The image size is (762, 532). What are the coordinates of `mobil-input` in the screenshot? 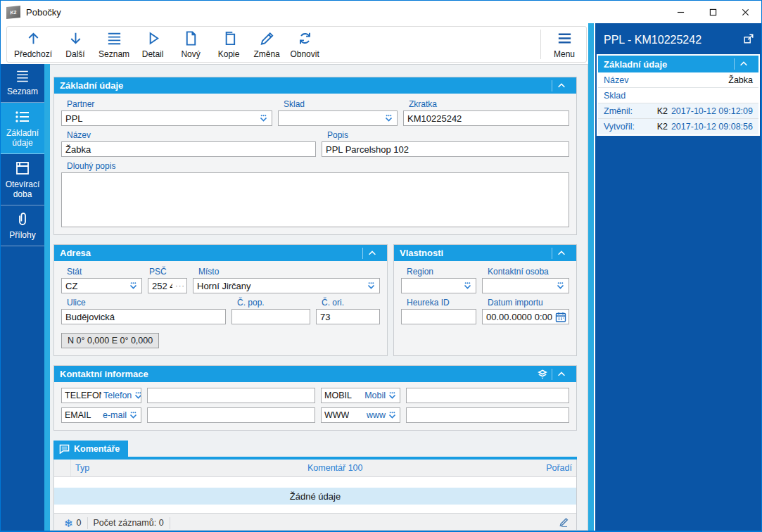 It's located at (488, 395).